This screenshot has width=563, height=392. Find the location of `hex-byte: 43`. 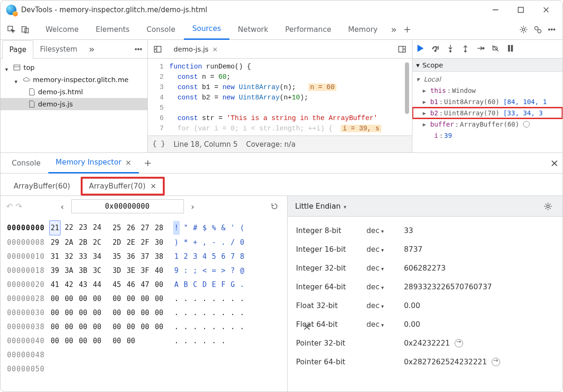

hex-byte: 43 is located at coordinates (83, 285).